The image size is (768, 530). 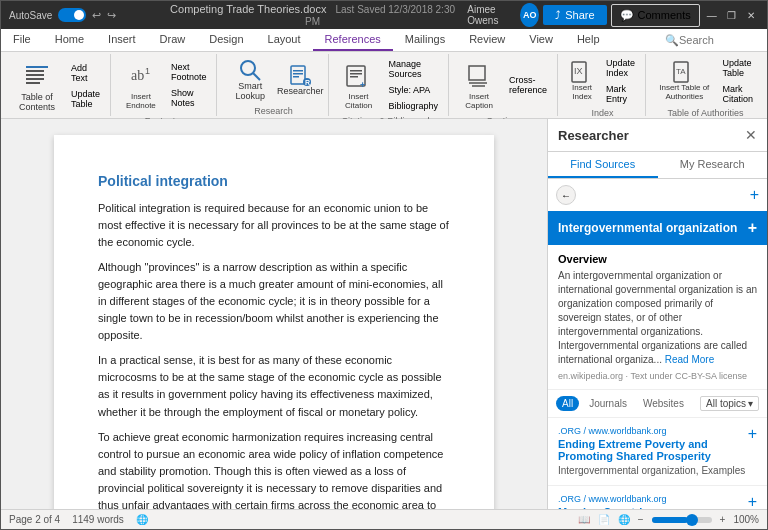 I want to click on redo-icon: ↪, so click(x=112, y=16).